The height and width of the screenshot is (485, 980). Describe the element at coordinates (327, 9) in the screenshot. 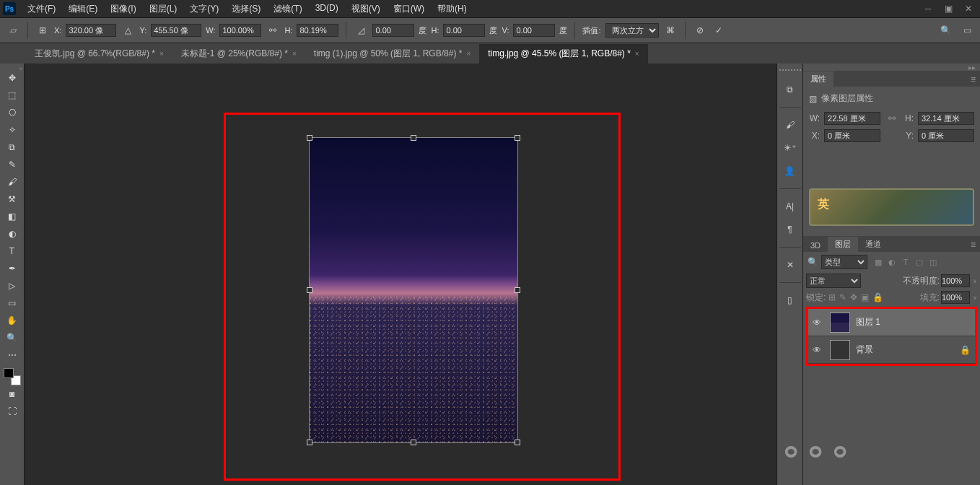

I see `menu-3d: 3D(D)` at that location.